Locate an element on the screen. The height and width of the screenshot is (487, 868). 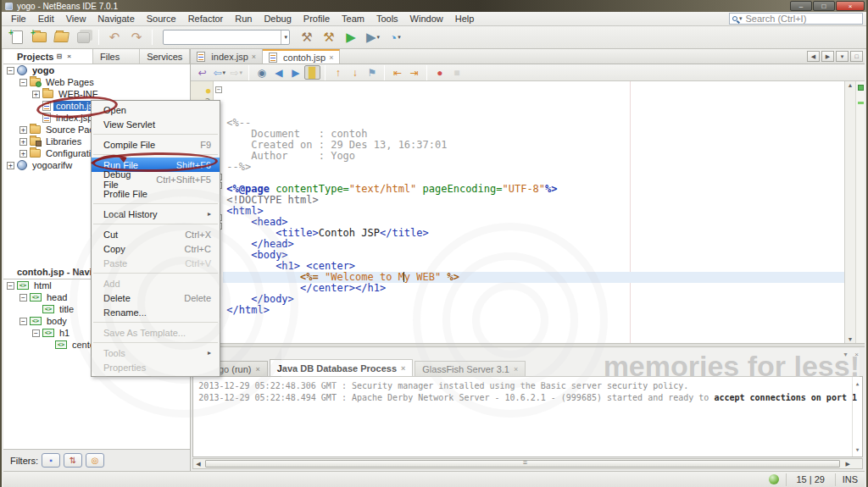
tab-projects: Projects⊟× is located at coordinates (48, 56).